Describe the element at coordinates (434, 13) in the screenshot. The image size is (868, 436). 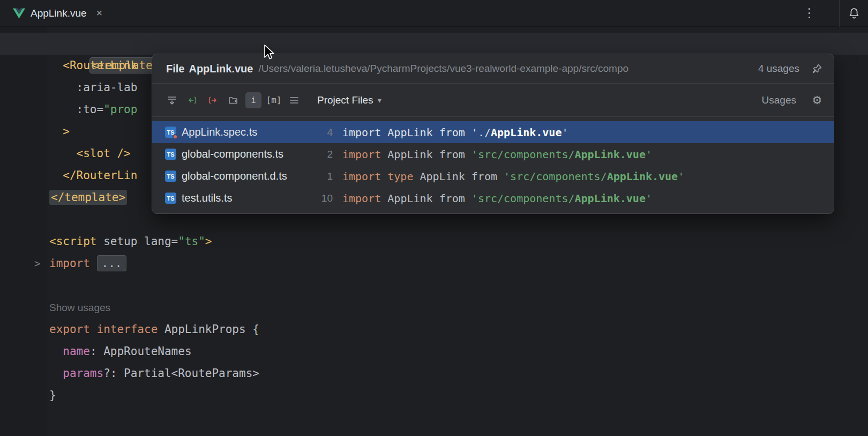
I see `tab-bar: AppLink.vue × ⋮` at that location.